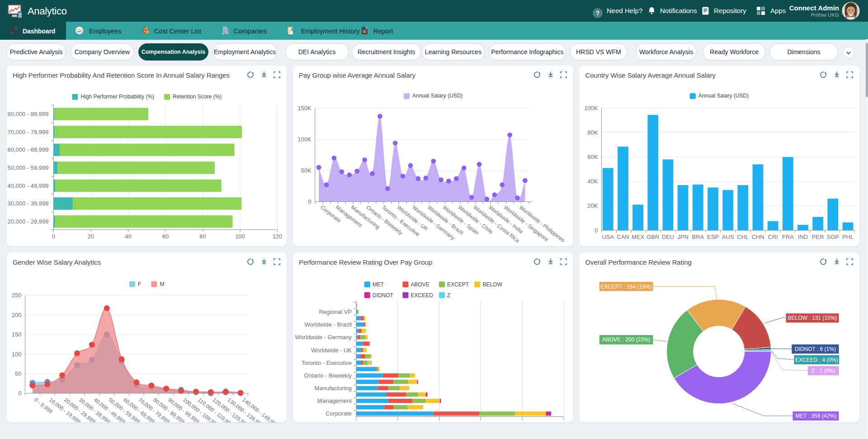  I want to click on svg-text: Corporate, so click(339, 414).